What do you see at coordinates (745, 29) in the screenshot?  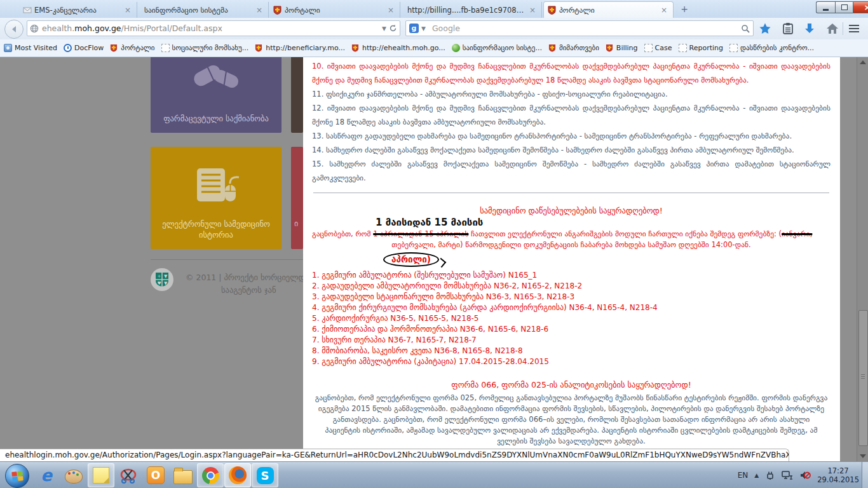 I see `search-magnifier-icon` at bounding box center [745, 29].